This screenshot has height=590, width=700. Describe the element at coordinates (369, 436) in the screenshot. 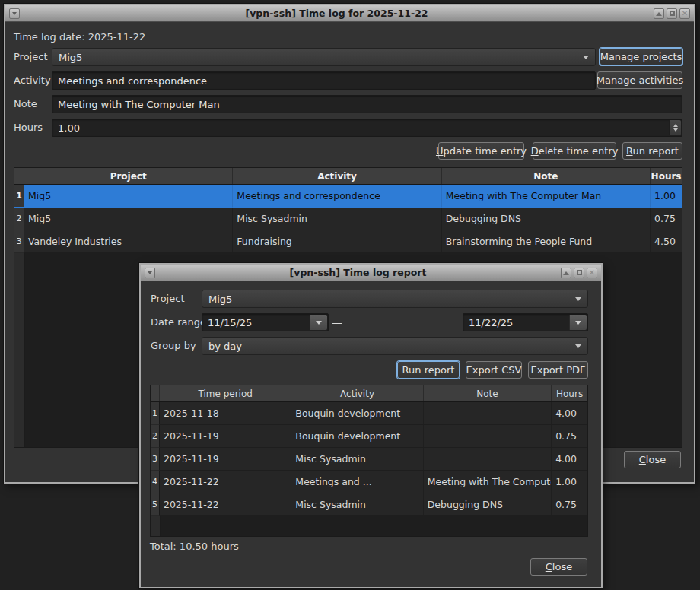

I see `report-row: 2 2025-11-19 Bouquin development 0.75` at that location.